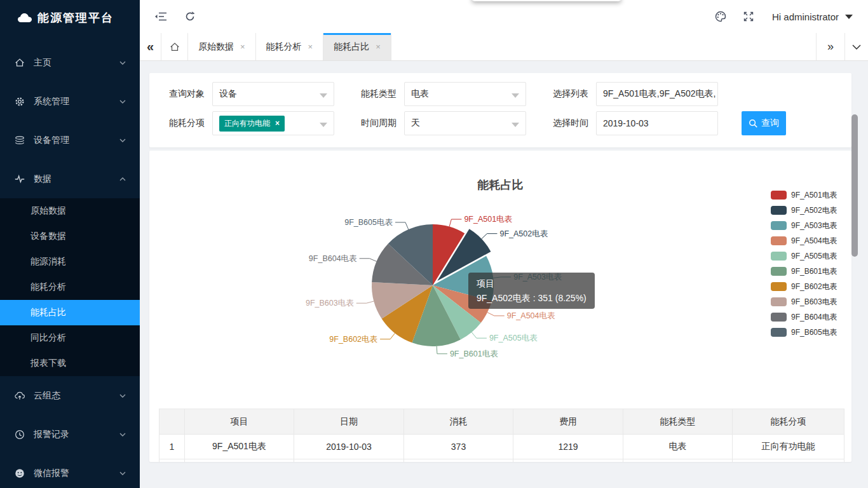  Describe the element at coordinates (569, 123) in the screenshot. I see `select-time-label: 选择时间` at that location.